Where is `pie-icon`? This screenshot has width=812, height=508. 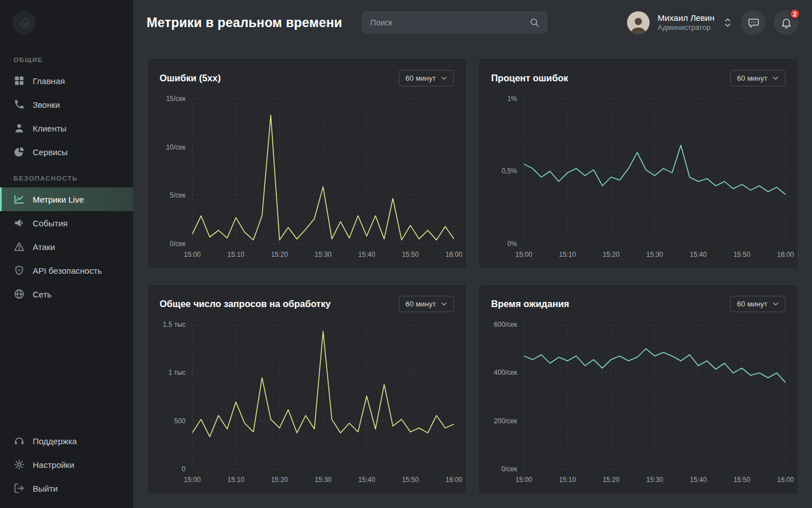 pie-icon is located at coordinates (19, 152).